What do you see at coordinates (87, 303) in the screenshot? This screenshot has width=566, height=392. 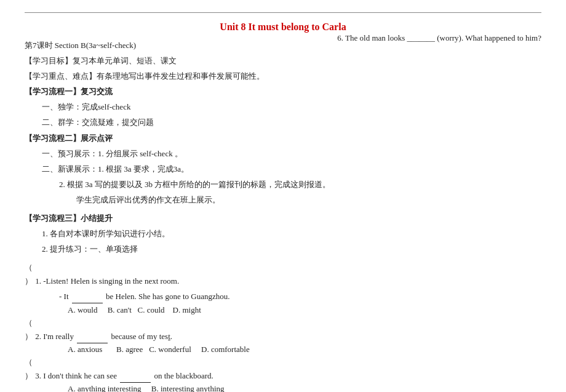 I see `ex1-blank` at bounding box center [87, 303].